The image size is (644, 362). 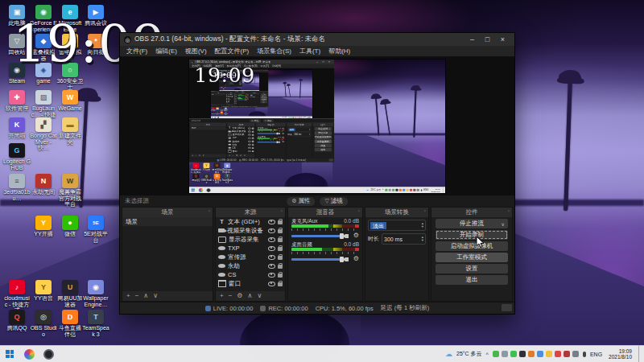 I want to click on menu-item: 帮助(H), so click(x=340, y=51).